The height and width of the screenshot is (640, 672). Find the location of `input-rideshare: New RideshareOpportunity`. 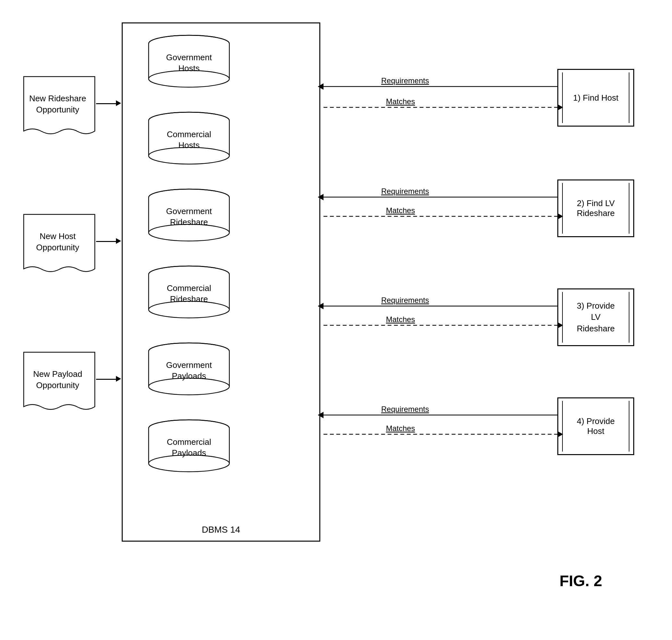

input-rideshare: New RideshareOpportunity is located at coordinates (59, 108).